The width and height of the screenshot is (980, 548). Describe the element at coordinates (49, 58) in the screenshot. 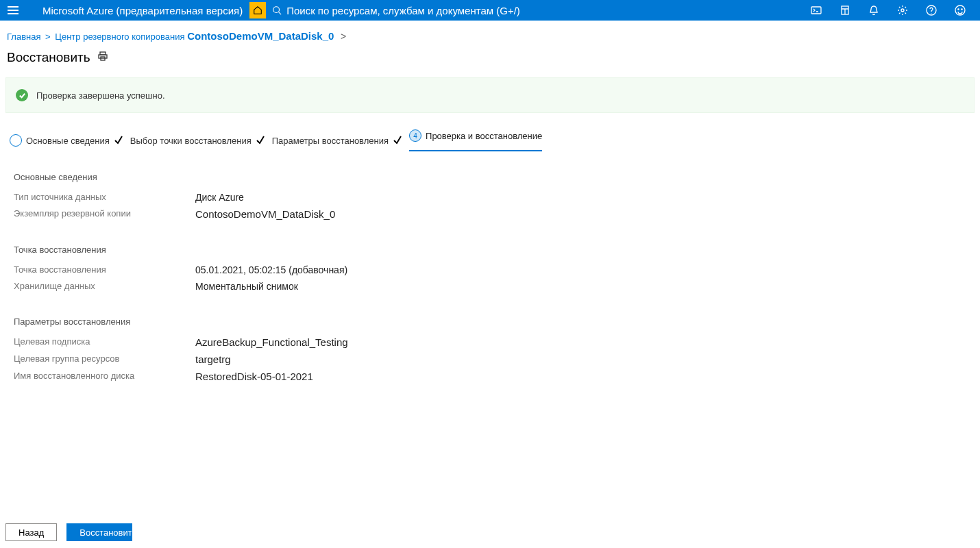

I see `page-title: Восстановить` at that location.